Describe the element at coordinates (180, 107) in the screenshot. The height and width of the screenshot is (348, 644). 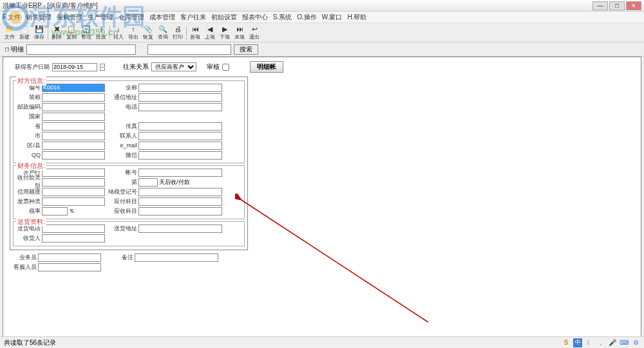
I see `dianhua-input` at that location.